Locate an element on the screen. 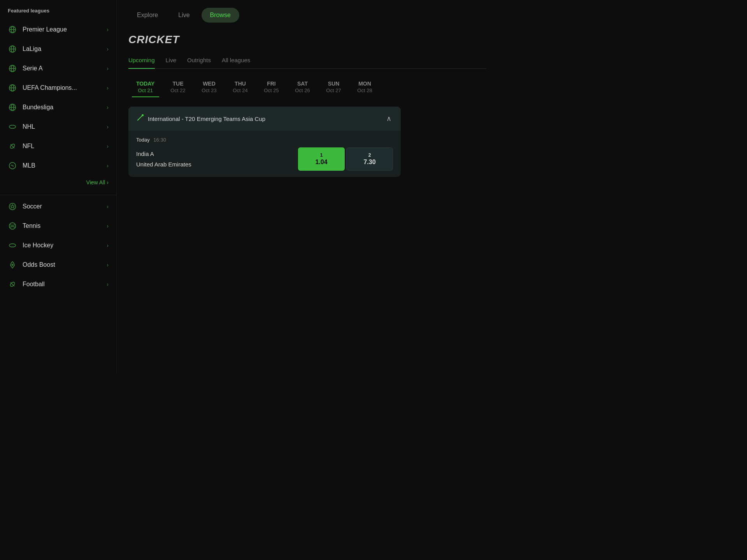 The image size is (747, 560). date-number: Oct 23 is located at coordinates (209, 90).